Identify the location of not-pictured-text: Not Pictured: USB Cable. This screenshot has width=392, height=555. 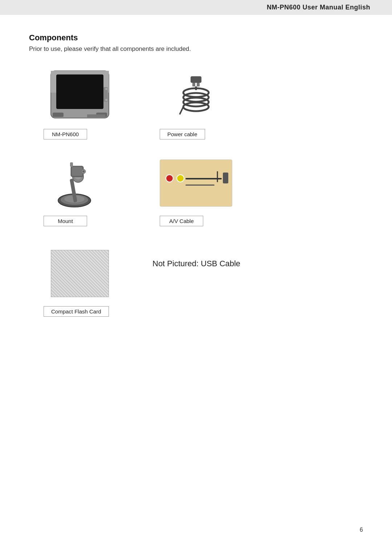
(196, 264).